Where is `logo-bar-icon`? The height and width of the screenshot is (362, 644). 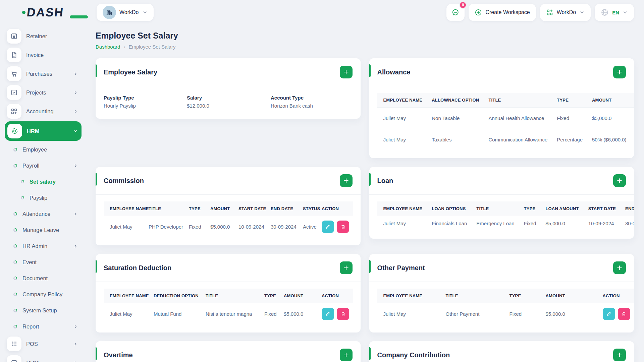 logo-bar-icon is located at coordinates (79, 17).